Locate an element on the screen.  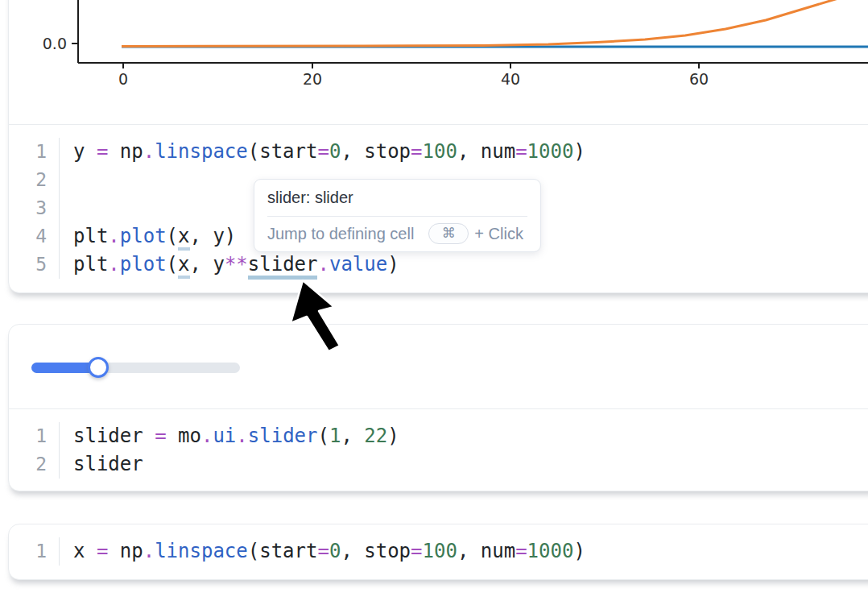
y-tick-label: 0.0 is located at coordinates (55, 44).